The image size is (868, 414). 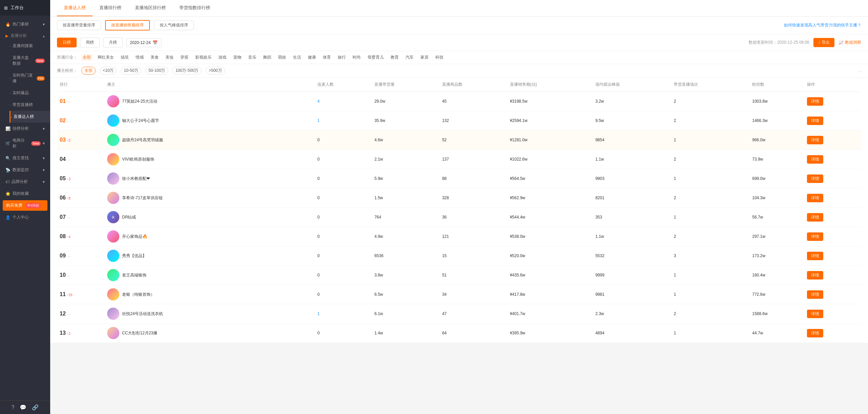 I want to click on sidebar-item-brand: 🏷 品牌分析 ▾, so click(x=25, y=182).